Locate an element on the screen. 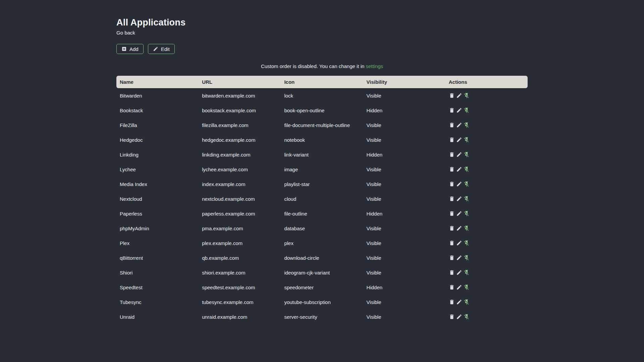 The image size is (644, 362). go-back-link: Go back is located at coordinates (126, 33).